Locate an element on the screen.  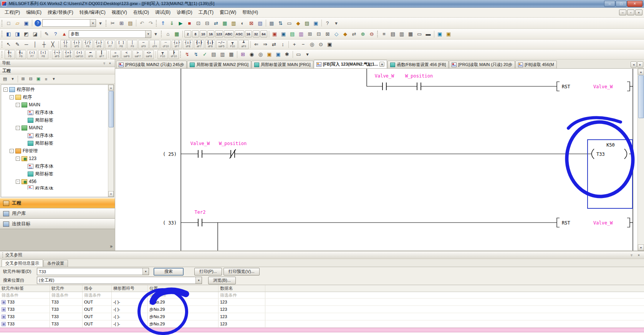
print-preview-button: 打印预览(V)... is located at coordinates (242, 272).